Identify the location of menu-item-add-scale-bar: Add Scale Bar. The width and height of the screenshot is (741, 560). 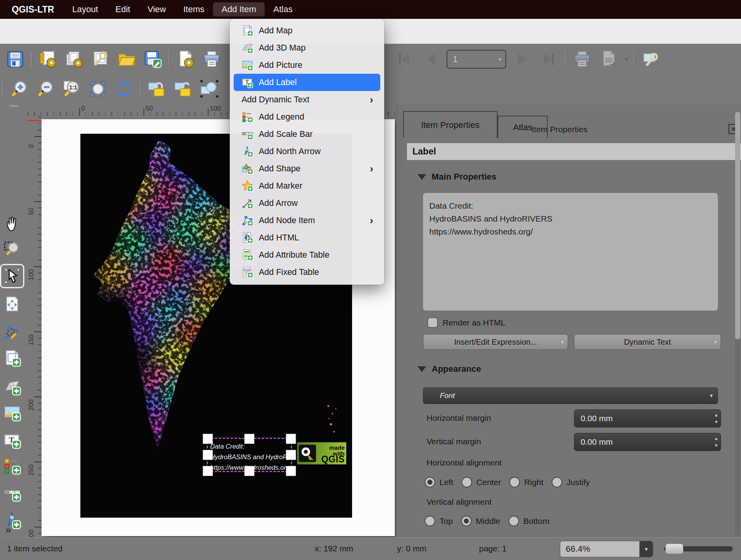
(307, 134).